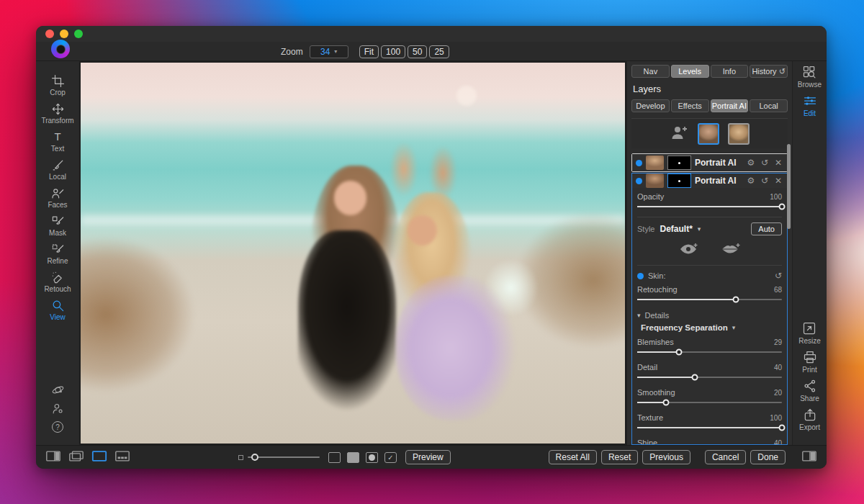  Describe the element at coordinates (369, 52) in the screenshot. I see `zoom-fit-button: Fit` at that location.